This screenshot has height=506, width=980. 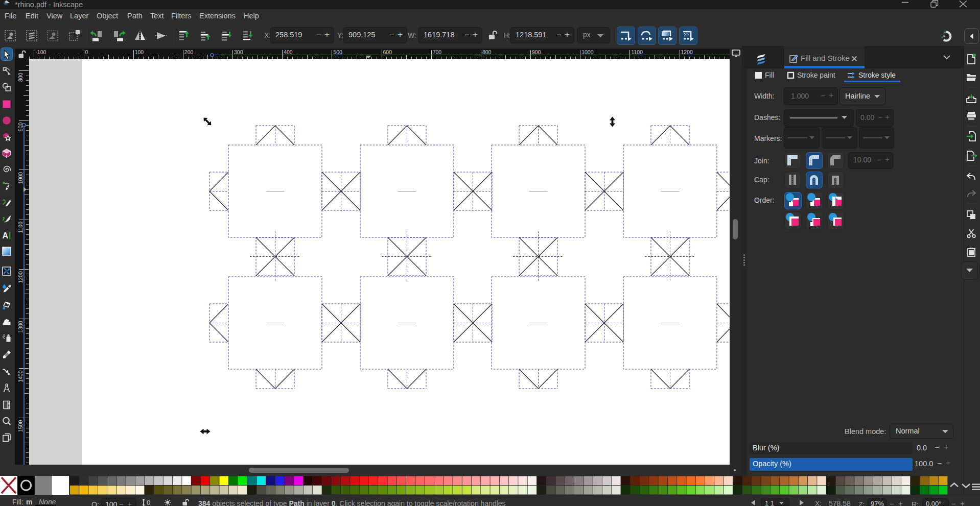 I want to click on svg-text: A, so click(x=6, y=236).